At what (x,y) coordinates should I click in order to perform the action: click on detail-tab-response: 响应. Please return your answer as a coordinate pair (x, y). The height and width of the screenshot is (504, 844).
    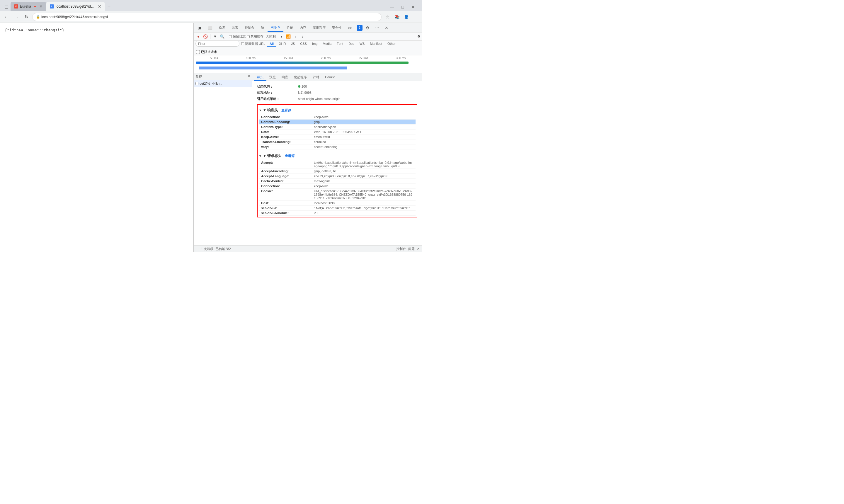
    Looking at the image, I should click on (285, 77).